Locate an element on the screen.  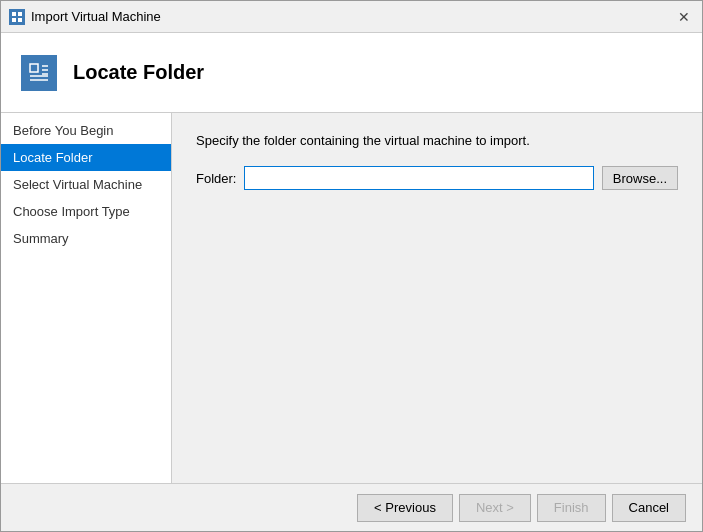
browse-button: Browse... is located at coordinates (640, 178).